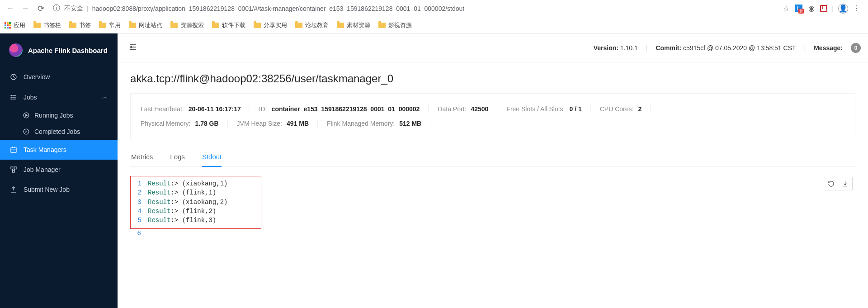  Describe the element at coordinates (212, 157) in the screenshot. I see `tab-stdout: Stdout` at that location.